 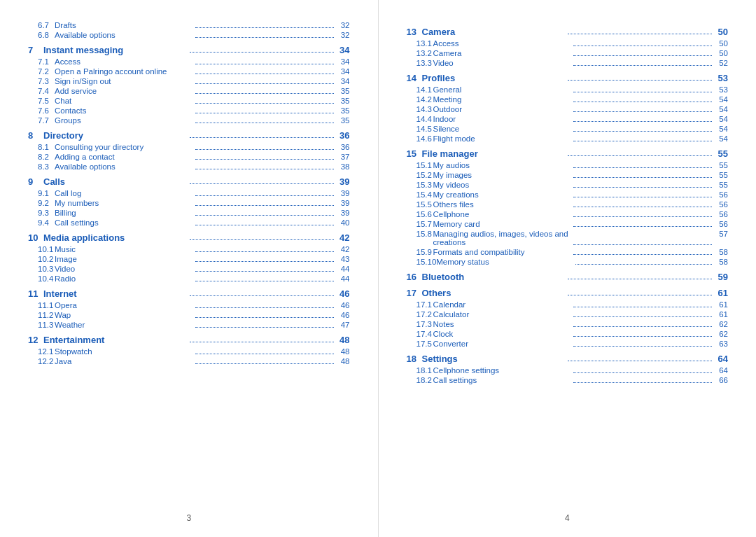 What do you see at coordinates (568, 370) in the screenshot?
I see `list-item: 18.1 Cellphone settings 64` at bounding box center [568, 370].